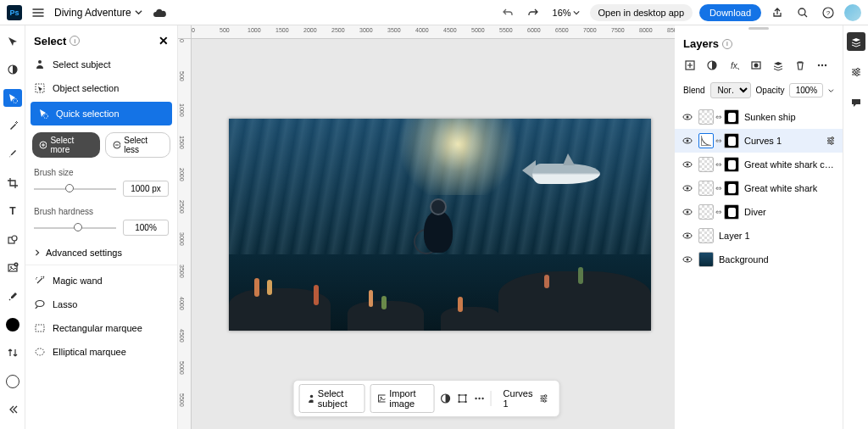 This screenshot has width=868, height=429. I want to click on delete-icon, so click(800, 65).